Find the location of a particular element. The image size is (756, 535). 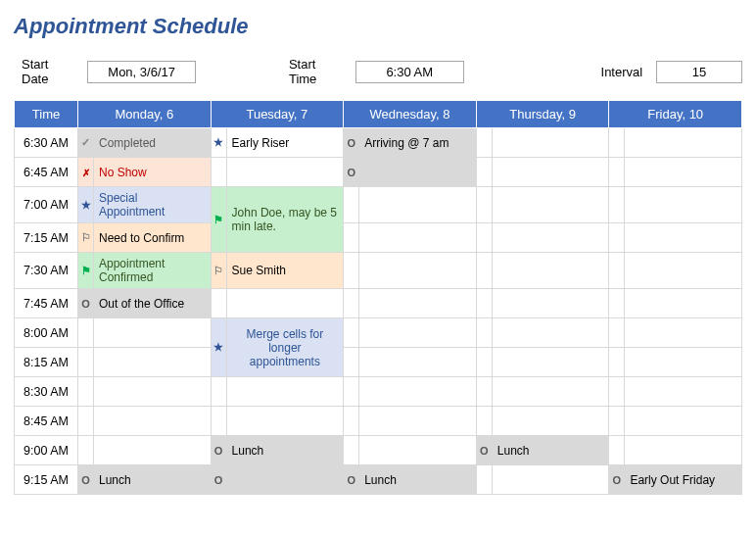

time-cell: 7:30 AM is located at coordinates (47, 270).